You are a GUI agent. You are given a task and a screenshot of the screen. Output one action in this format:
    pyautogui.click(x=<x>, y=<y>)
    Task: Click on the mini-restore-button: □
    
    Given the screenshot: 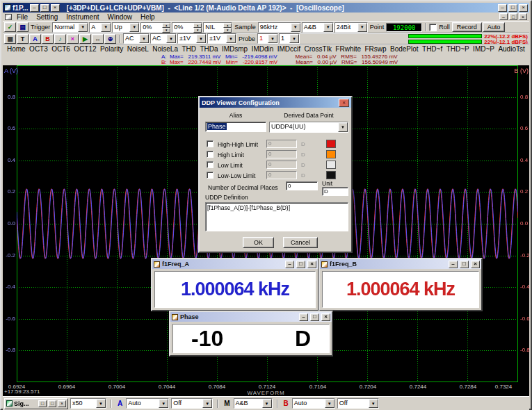 What is the action you would take?
    pyautogui.click(x=45, y=8)
    